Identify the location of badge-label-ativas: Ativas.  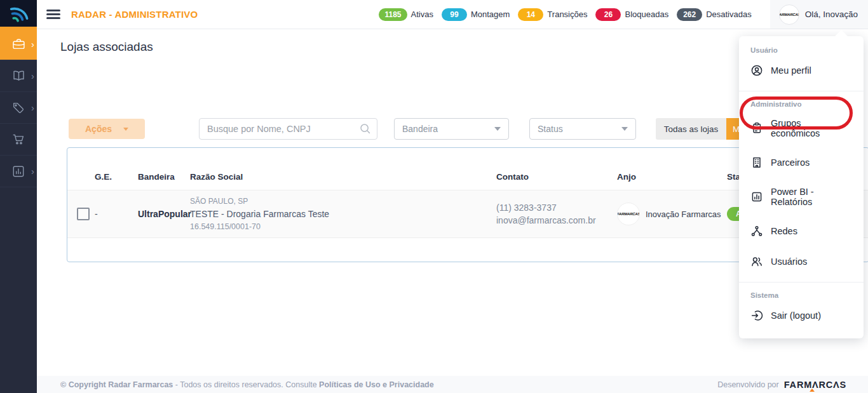
(422, 14).